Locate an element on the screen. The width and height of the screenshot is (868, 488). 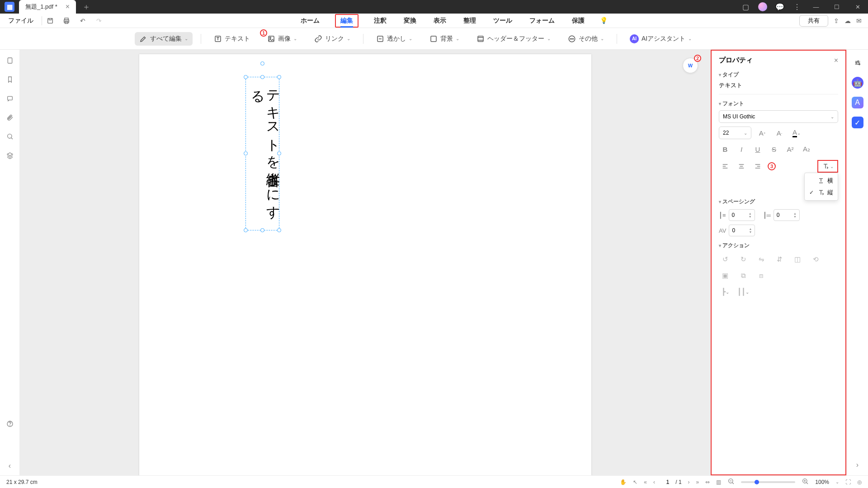
font-size-select: 22⌄ is located at coordinates (735, 133).